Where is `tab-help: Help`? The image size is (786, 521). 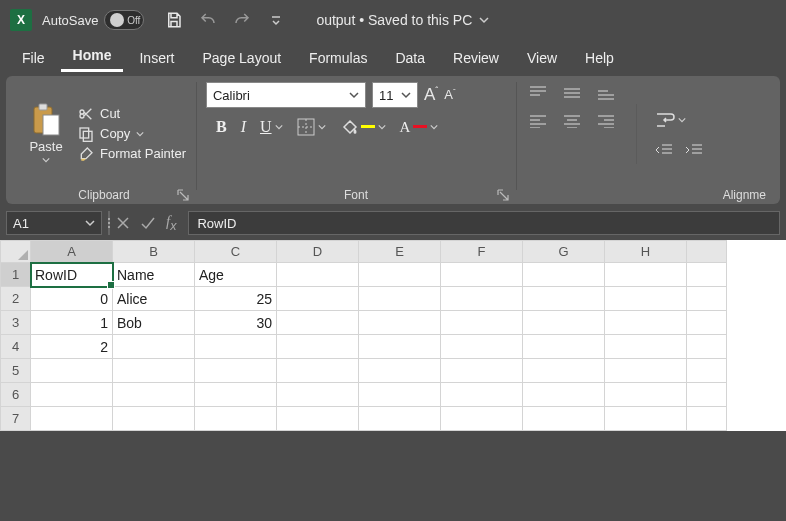
tab-help: Help is located at coordinates (600, 58).